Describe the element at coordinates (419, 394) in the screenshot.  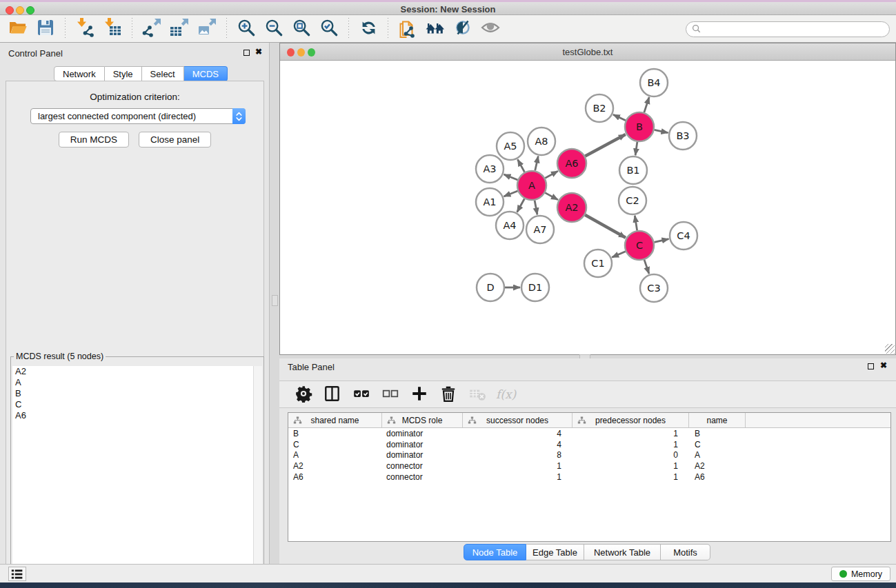
I see `add-row-button` at that location.